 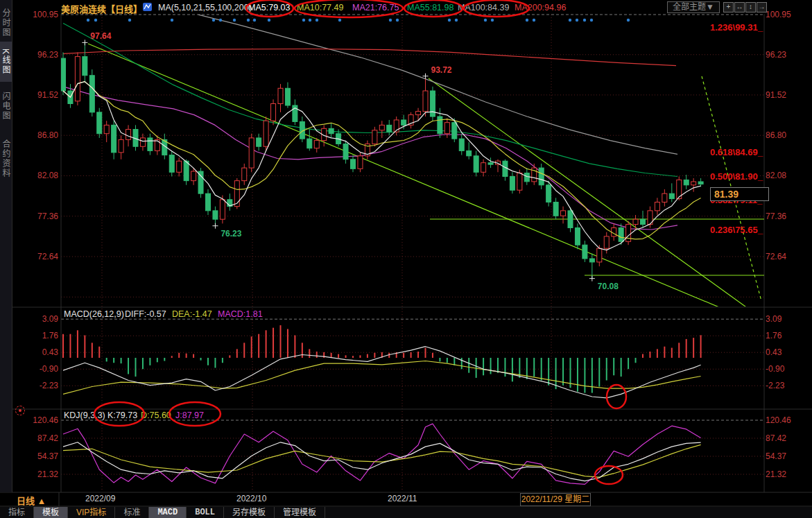 I want to click on ma-value-4: MA55:81.98, so click(x=430, y=8).